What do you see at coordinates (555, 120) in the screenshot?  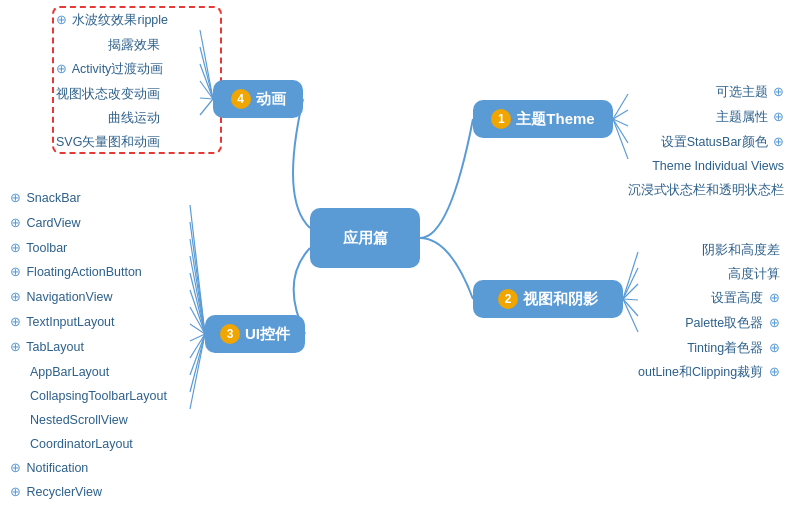 I see `theme-label: 主题Theme` at bounding box center [555, 120].